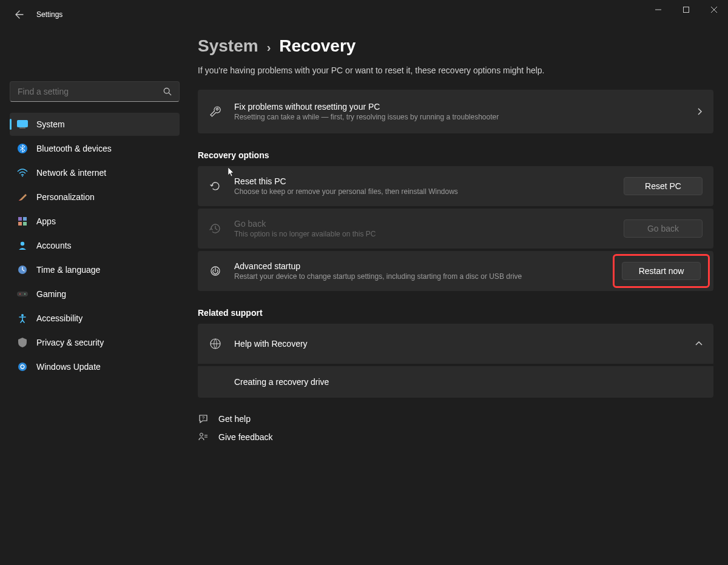  What do you see at coordinates (95, 270) in the screenshot?
I see `sidebar-item-time: Time & language` at bounding box center [95, 270].